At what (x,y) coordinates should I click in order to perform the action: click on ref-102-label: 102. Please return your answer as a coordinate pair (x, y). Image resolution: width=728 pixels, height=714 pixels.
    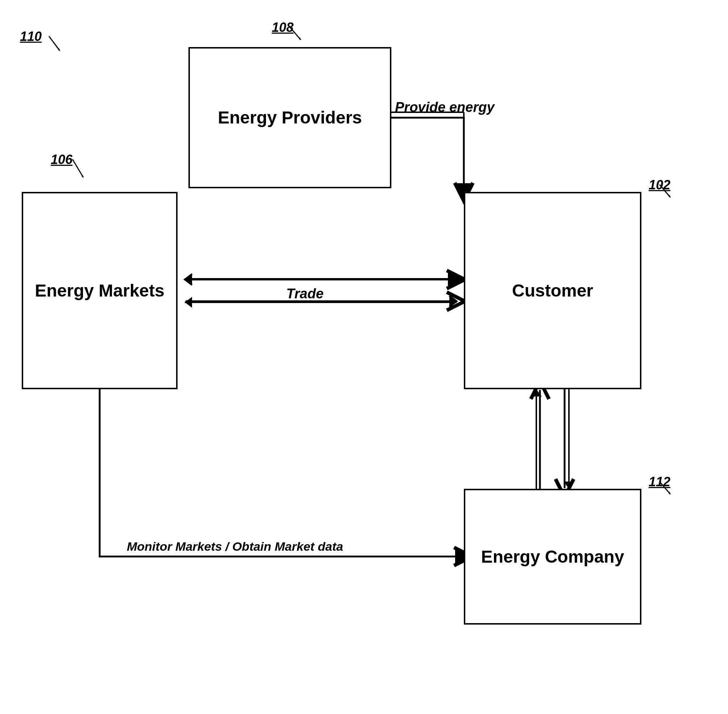
    Looking at the image, I should click on (660, 185).